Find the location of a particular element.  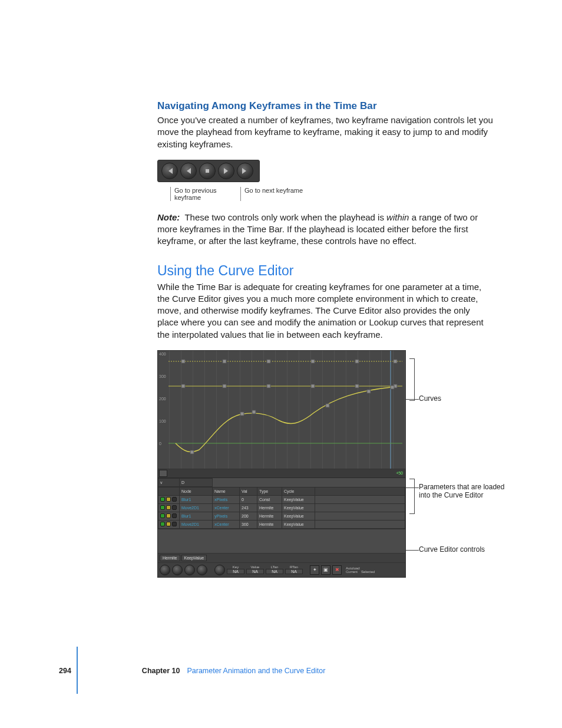

stop-icon is located at coordinates (207, 171).